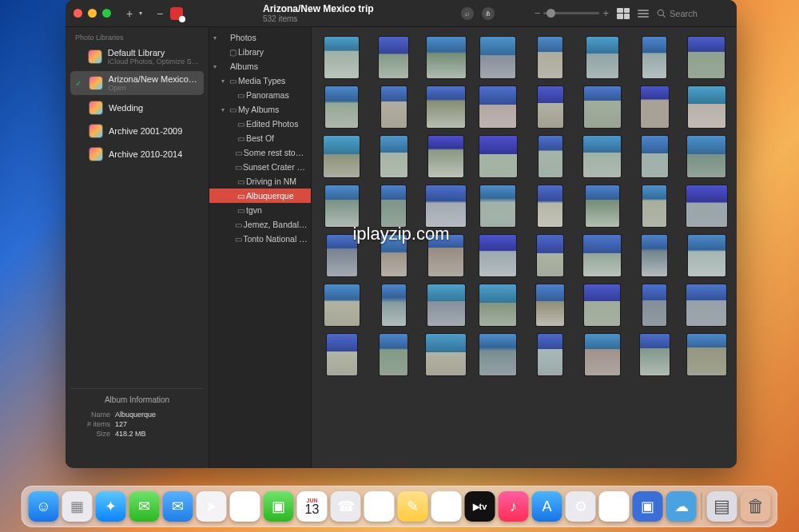 The width and height of the screenshot is (799, 532). I want to click on dock-app-reminders: ☰, so click(380, 506).